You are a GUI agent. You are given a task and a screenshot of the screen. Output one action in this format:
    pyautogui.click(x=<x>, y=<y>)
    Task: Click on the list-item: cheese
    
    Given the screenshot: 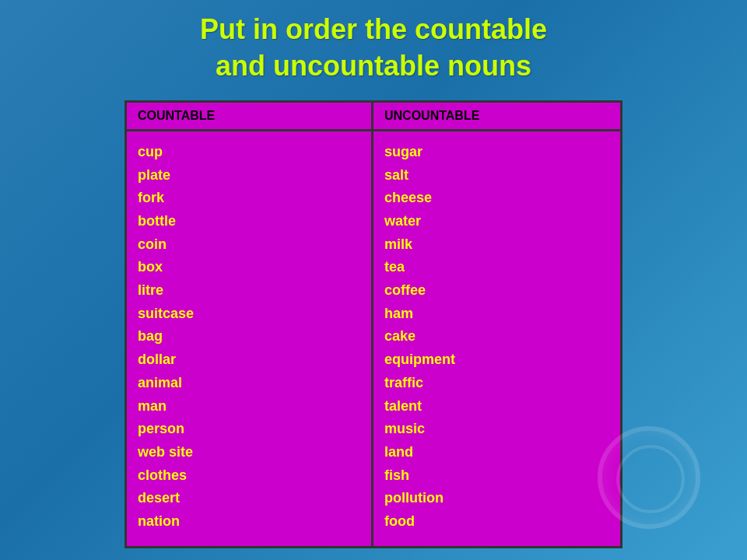 What is the action you would take?
    pyautogui.click(x=496, y=198)
    